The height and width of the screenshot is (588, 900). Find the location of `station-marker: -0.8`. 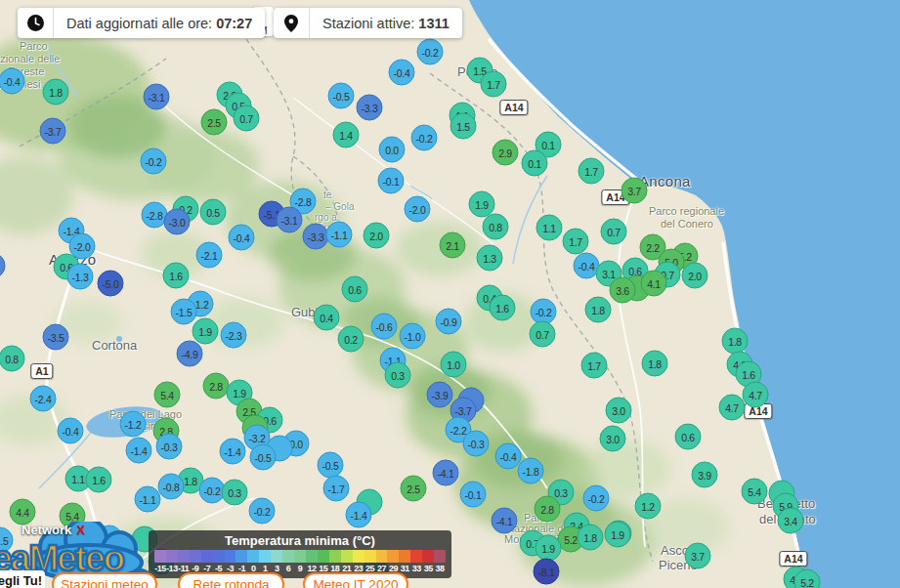

station-marker: -0.8 is located at coordinates (172, 486).